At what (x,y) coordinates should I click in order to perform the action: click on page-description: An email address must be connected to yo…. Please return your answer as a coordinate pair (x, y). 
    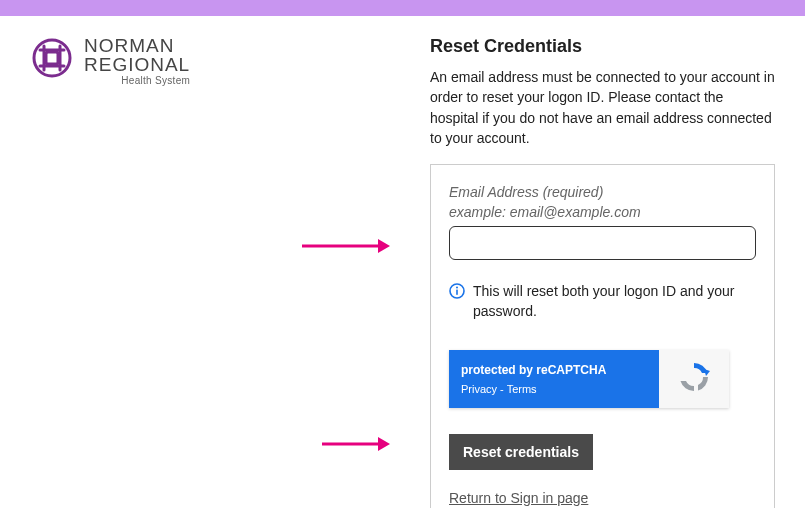
    Looking at the image, I should click on (602, 108).